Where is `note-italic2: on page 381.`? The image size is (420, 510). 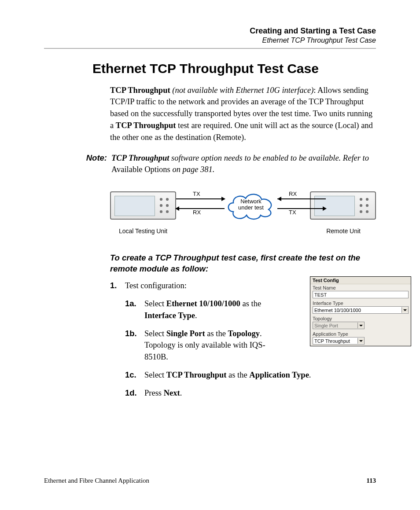
note-italic2: on page 381. is located at coordinates (193, 169).